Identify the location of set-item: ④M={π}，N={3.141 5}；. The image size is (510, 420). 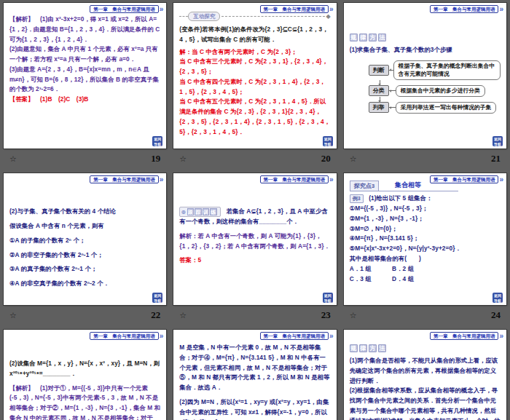
(425, 239).